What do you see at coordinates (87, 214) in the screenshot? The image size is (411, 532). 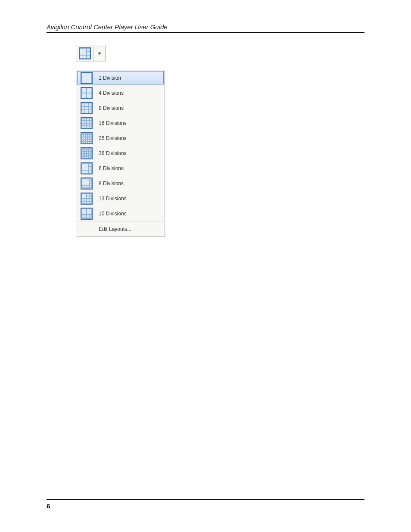 I see `layout-10-icon` at bounding box center [87, 214].